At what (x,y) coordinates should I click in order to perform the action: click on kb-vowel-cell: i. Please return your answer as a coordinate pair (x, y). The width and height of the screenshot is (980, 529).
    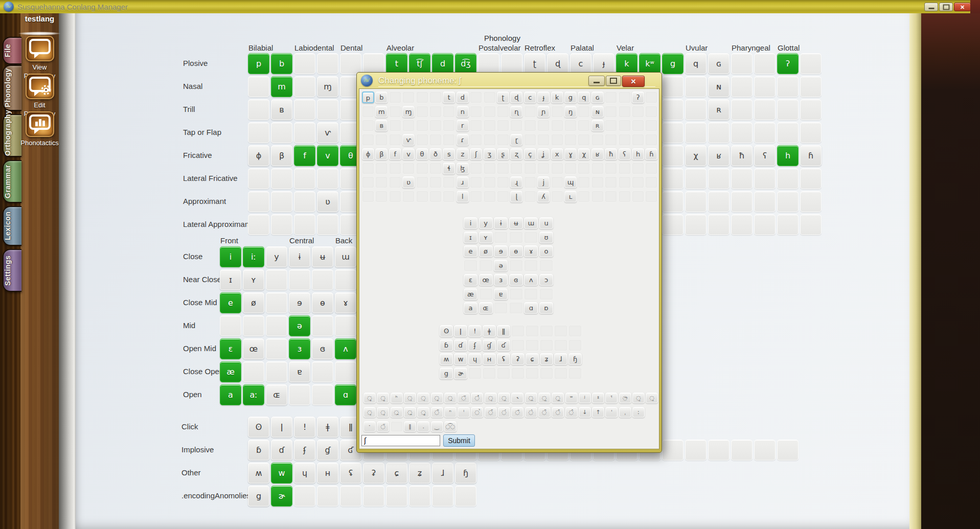
    Looking at the image, I should click on (470, 223).